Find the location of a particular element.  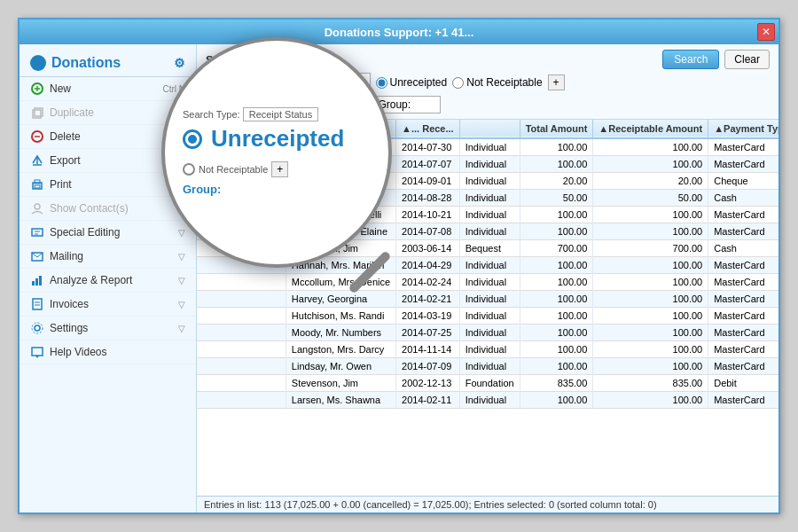

special-arrow: ▽ is located at coordinates (182, 232).